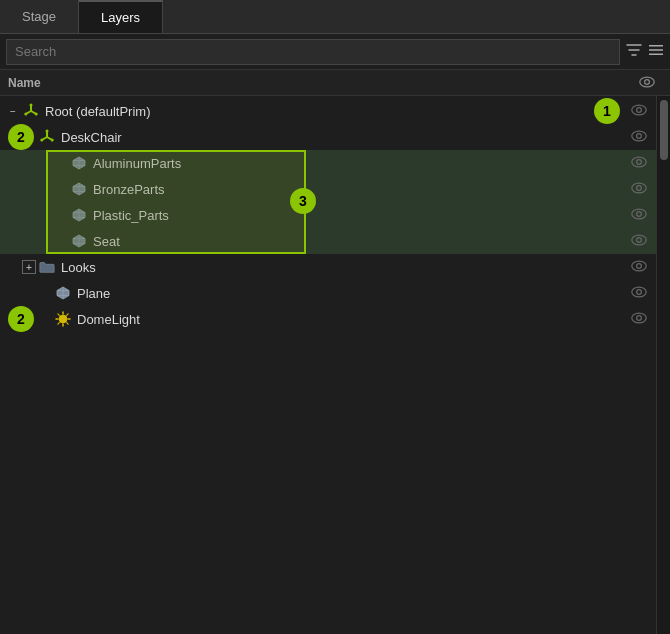  What do you see at coordinates (328, 163) in the screenshot?
I see `tree-row-aluminum: AluminumParts` at bounding box center [328, 163].